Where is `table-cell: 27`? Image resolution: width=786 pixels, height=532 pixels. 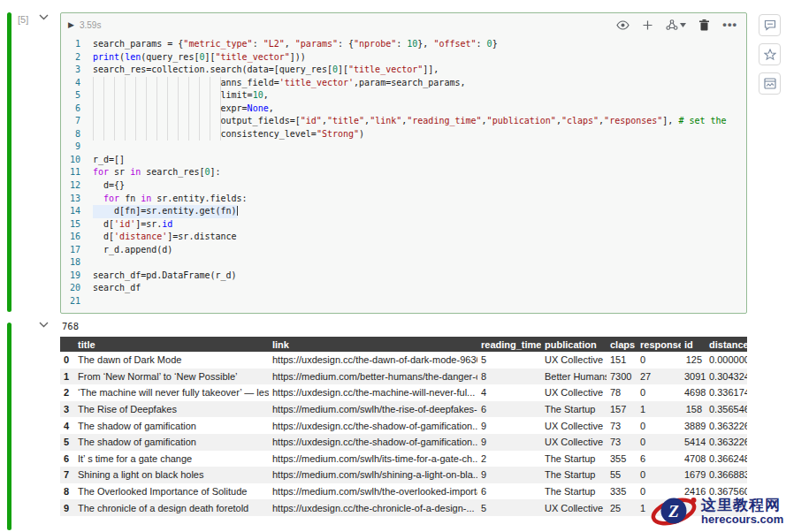 table-cell: 27 is located at coordinates (659, 376).